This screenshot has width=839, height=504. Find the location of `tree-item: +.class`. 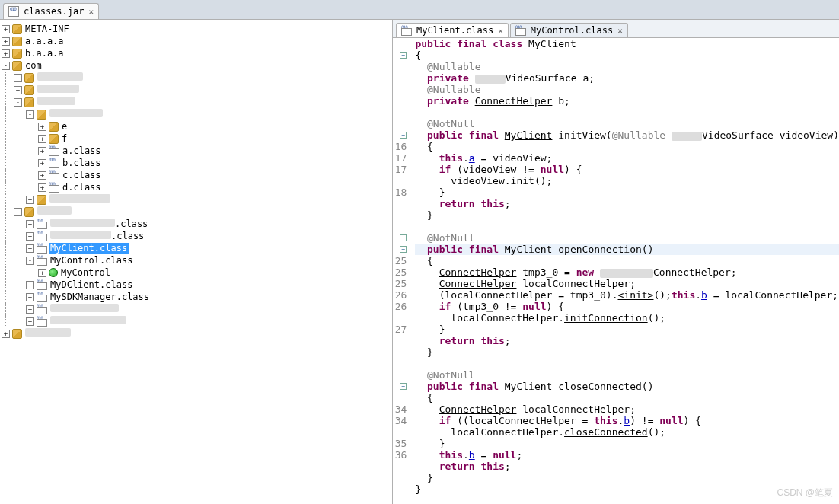

tree-item: +.class is located at coordinates (196, 236).